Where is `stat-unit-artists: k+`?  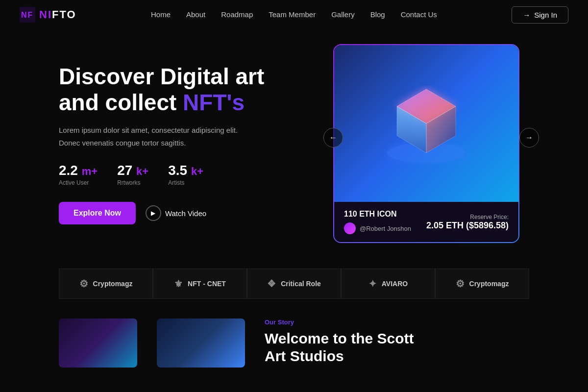
stat-unit-artists: k+ is located at coordinates (197, 172).